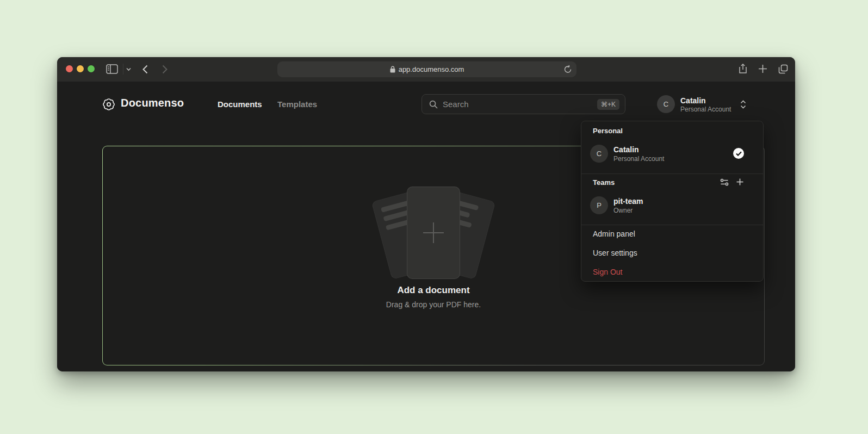  What do you see at coordinates (740, 183) in the screenshot?
I see `create-team-plus-icon` at bounding box center [740, 183].